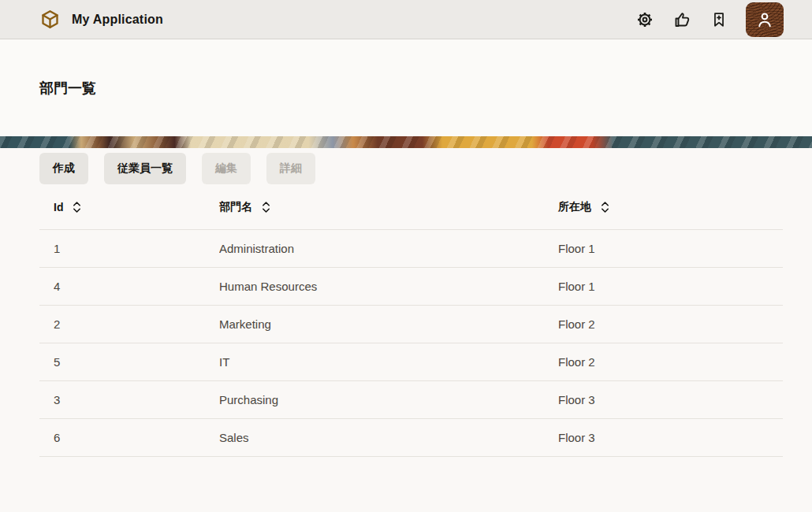 The image size is (812, 512). I want to click on decorative-textile-banner, so click(406, 142).